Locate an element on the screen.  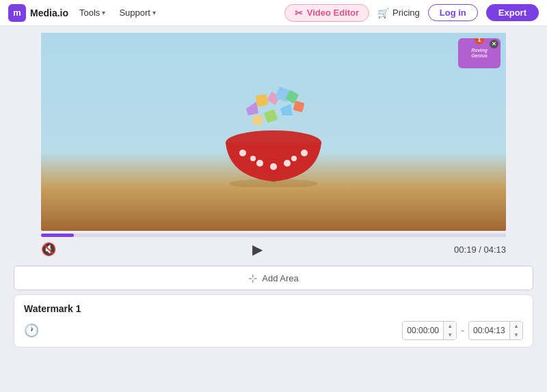
start-time-input: 00:00:00 ▲ ▼ is located at coordinates (429, 331).